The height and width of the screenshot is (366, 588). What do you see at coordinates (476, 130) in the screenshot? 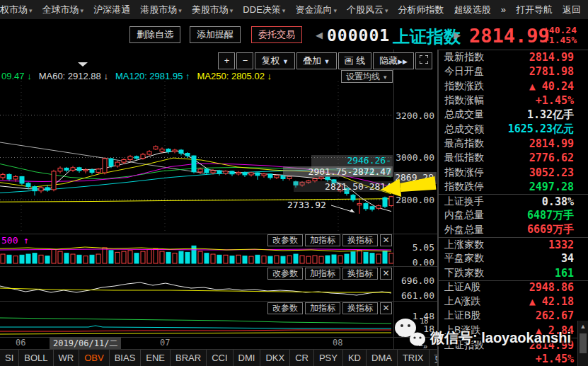
I see `quote-label: 总成交额` at bounding box center [476, 130].